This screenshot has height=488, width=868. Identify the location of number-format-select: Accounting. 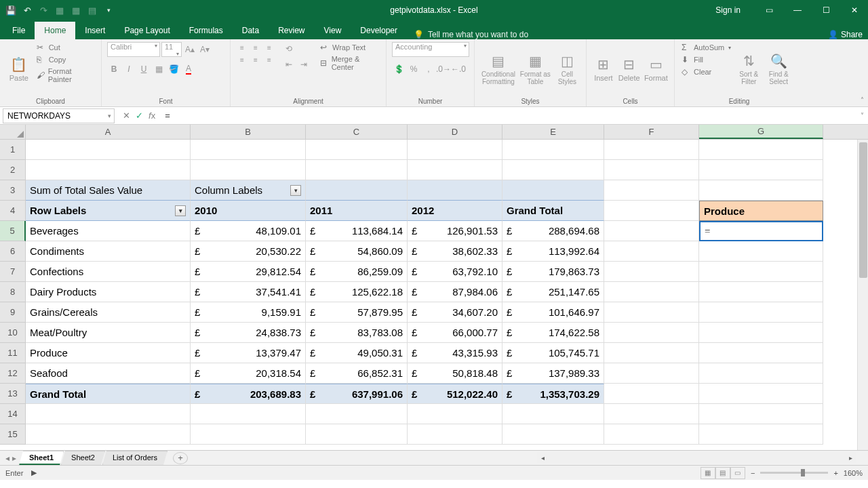
(431, 49).